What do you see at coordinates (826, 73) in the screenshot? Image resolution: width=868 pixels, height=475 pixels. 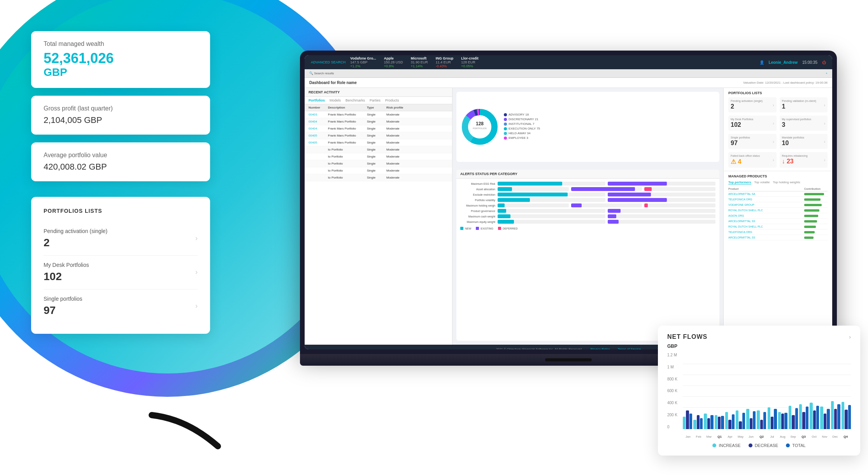 I see `add-tab-button: +` at bounding box center [826, 73].